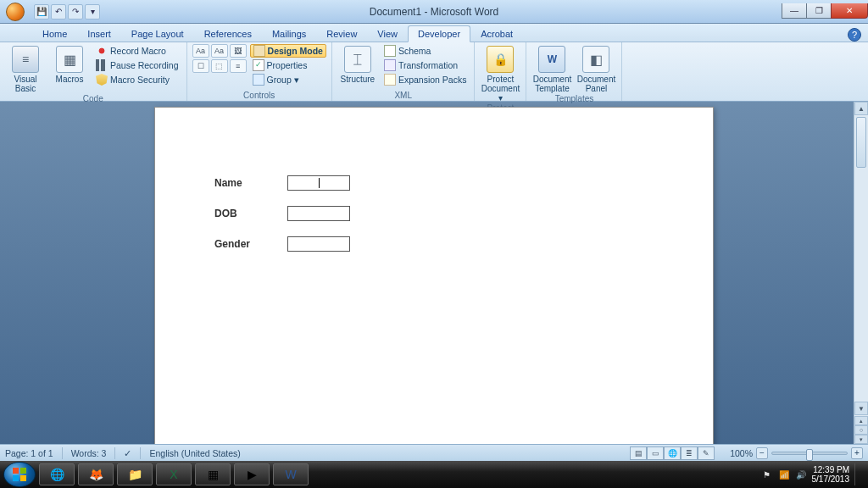 This screenshot has height=488, width=868. Describe the element at coordinates (220, 58) in the screenshot. I see `controls-gallery: AaAa🖼 ☐⬚≡` at that location.